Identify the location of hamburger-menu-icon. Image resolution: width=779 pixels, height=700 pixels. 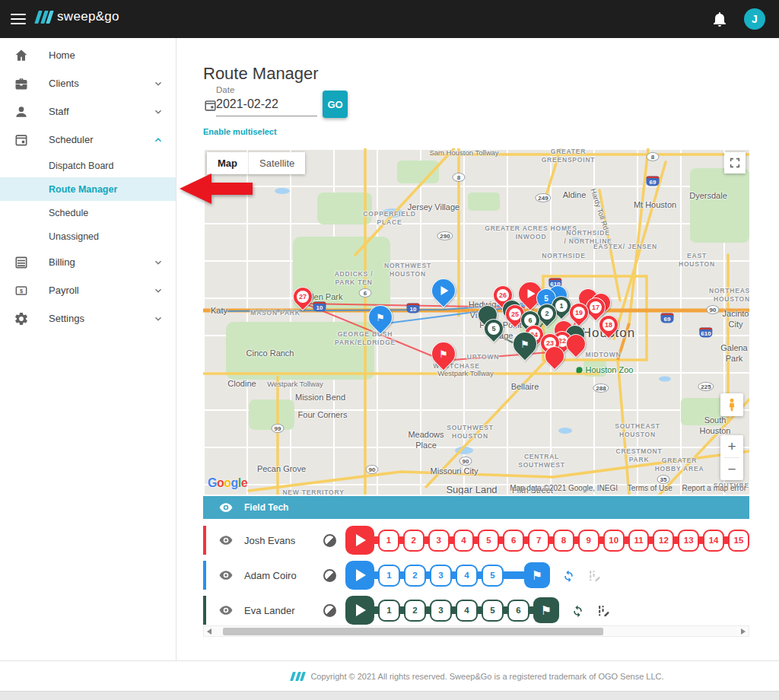
(19, 19).